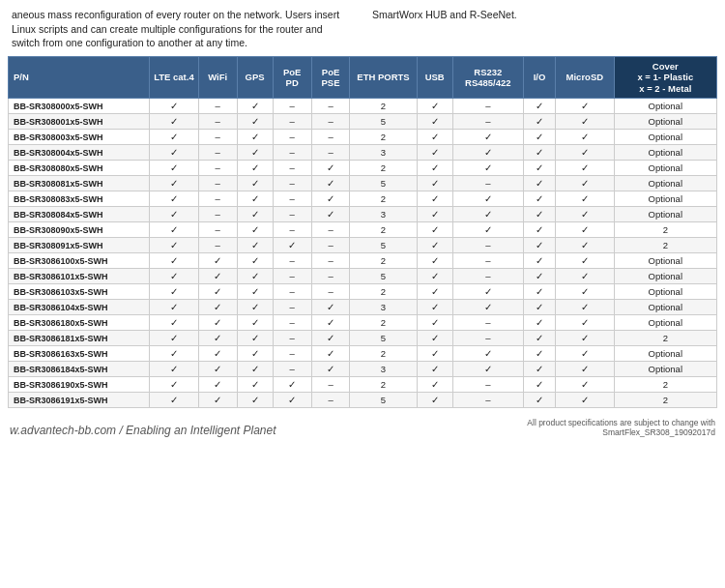 The image size is (725, 588). Describe the element at coordinates (331, 215) in the screenshot. I see `cell-poe_pse: ✓` at that location.